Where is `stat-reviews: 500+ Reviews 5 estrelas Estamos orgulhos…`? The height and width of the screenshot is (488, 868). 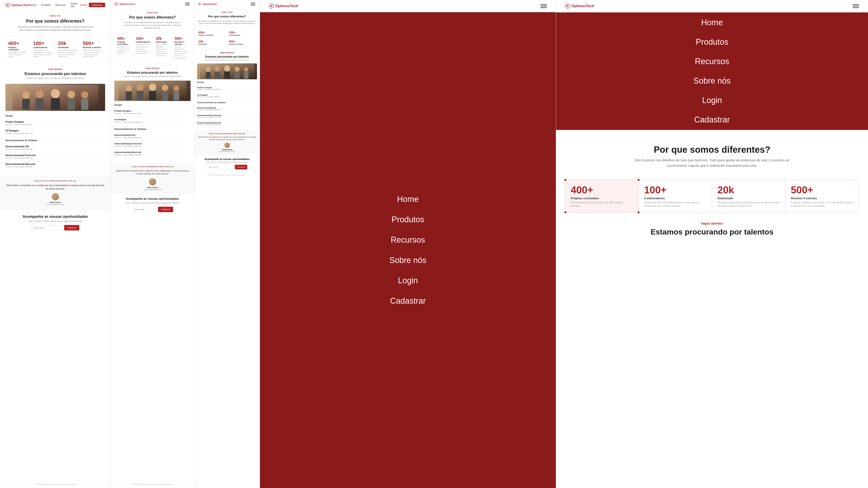 stat-reviews: 500+ Reviews 5 estrelas Estamos orgulhos… is located at coordinates (93, 49).